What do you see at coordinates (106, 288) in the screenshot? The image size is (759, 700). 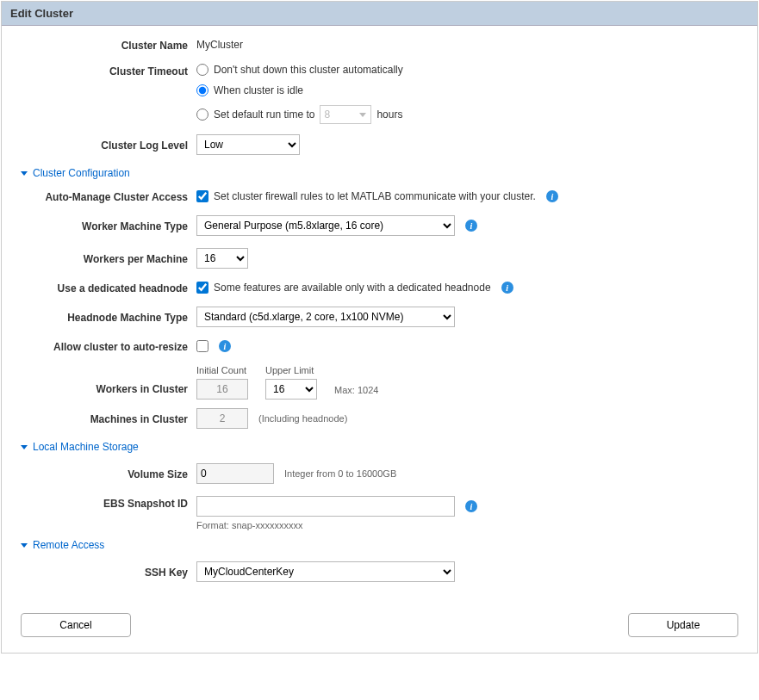 I see `dedicated-headnode-label: Use a dedicated headnode` at bounding box center [106, 288].